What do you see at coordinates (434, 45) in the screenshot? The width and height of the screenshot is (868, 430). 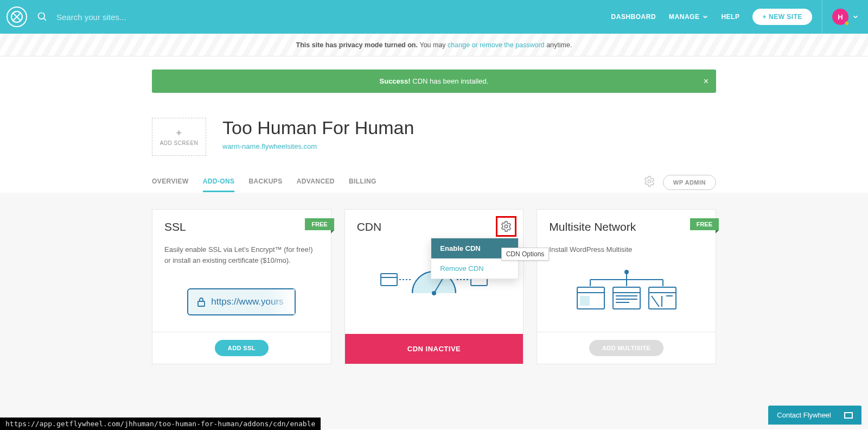 I see `privacy-banner: This site has privacy mode turned on. Yo…` at bounding box center [434, 45].